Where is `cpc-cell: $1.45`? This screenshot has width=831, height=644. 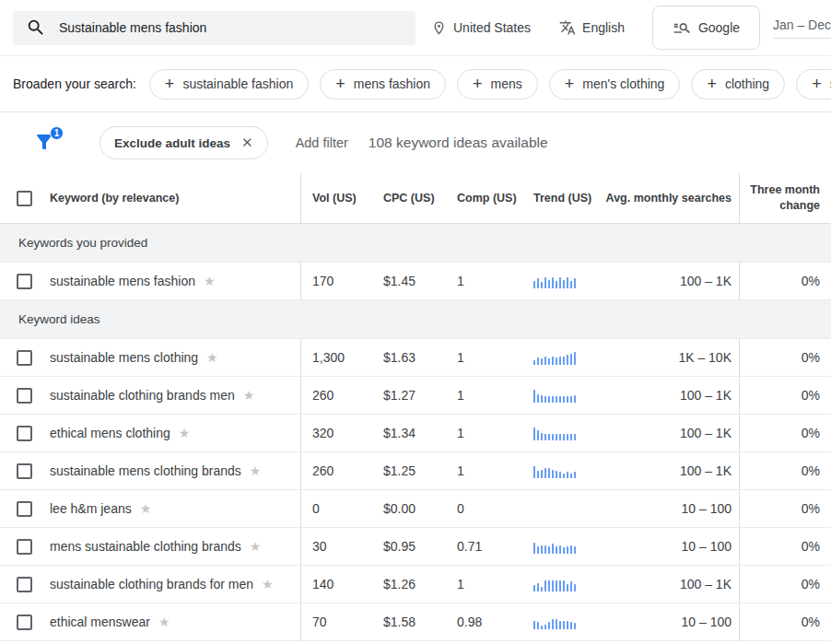
cpc-cell: $1.45 is located at coordinates (409, 281).